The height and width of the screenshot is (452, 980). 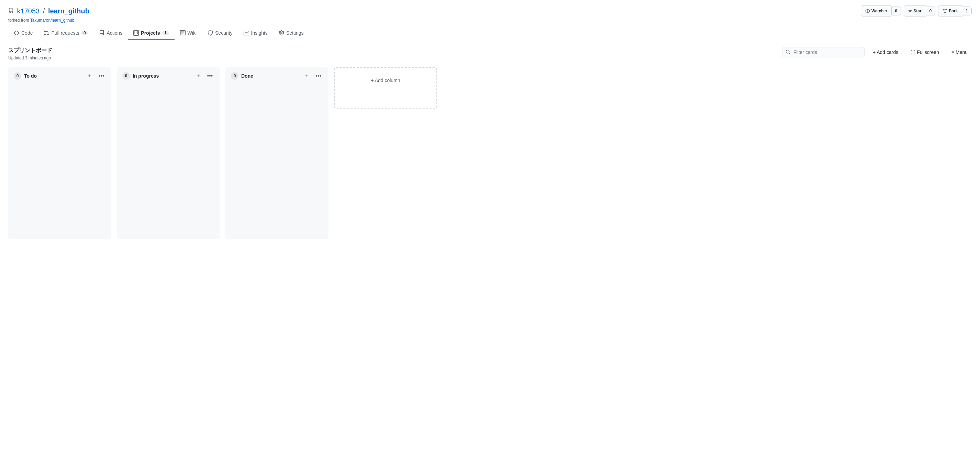 I want to click on security-icon, so click(x=210, y=33).